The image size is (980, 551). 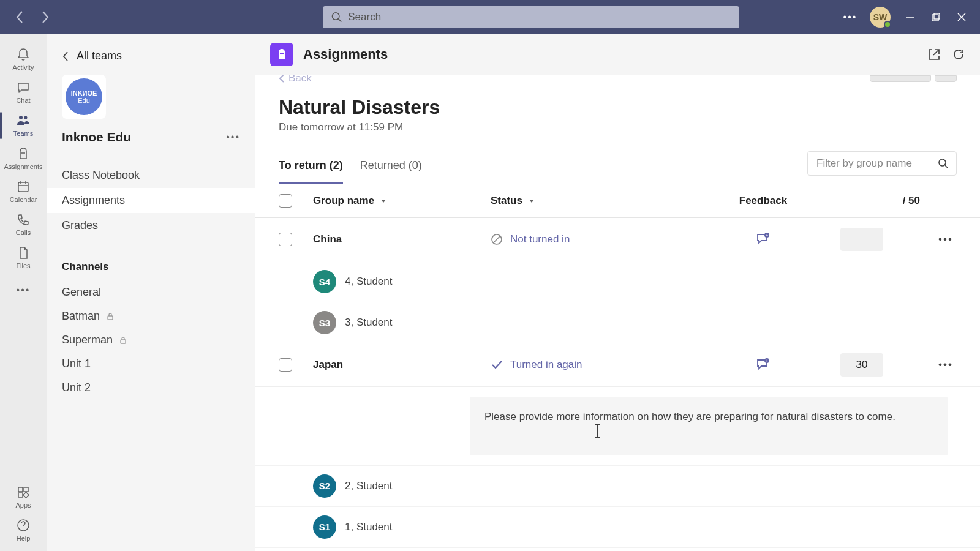 I want to click on channels-header: Channels, so click(x=151, y=267).